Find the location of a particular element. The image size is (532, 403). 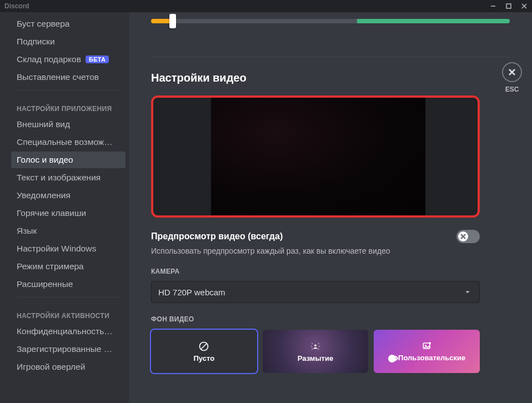

sidebar-item-accessibility: Специальные возмож… is located at coordinates (68, 142).